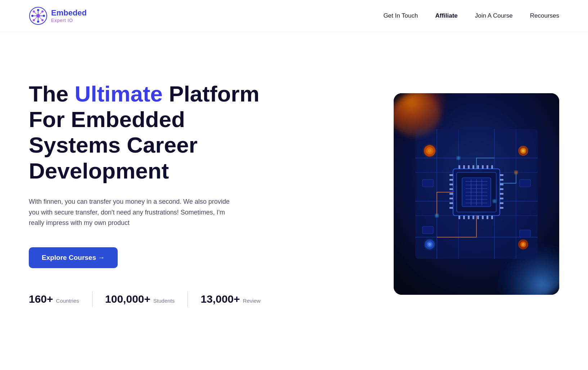 Image resolution: width=588 pixels, height=370 pixels. Describe the element at coordinates (294, 16) in the screenshot. I see `site-header: Embeded Expert IO Get In Touch Affiliate…` at that location.